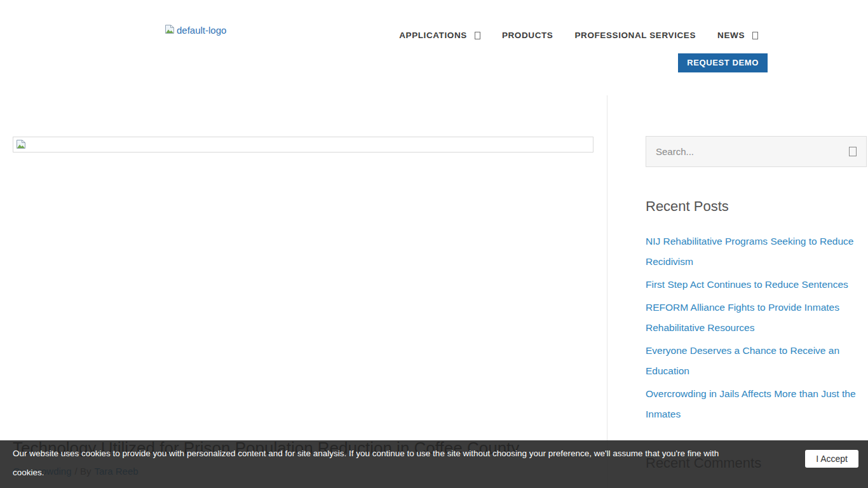 This screenshot has width=868, height=488. Describe the element at coordinates (440, 36) in the screenshot. I see `nav-item-applications: APPLICATIONS` at that location.